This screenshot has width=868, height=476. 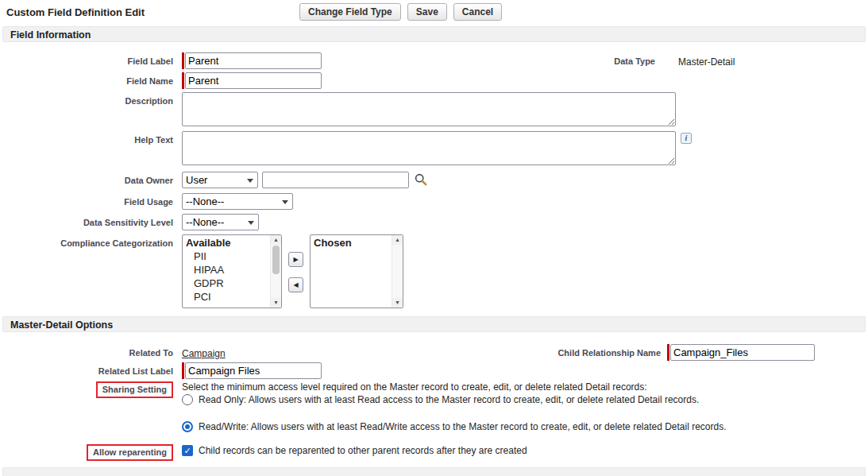 I want to click on related-list-label-row: Related List Label, so click(x=434, y=370).